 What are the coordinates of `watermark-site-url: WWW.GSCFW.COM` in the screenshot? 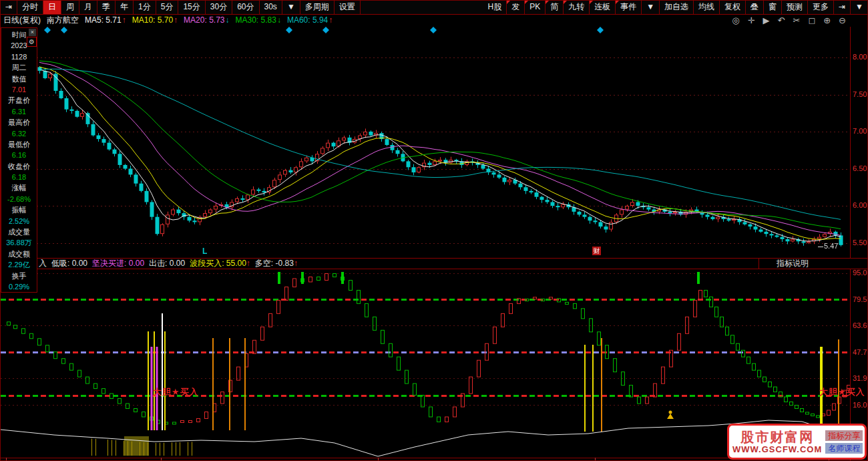 It's located at (777, 450).